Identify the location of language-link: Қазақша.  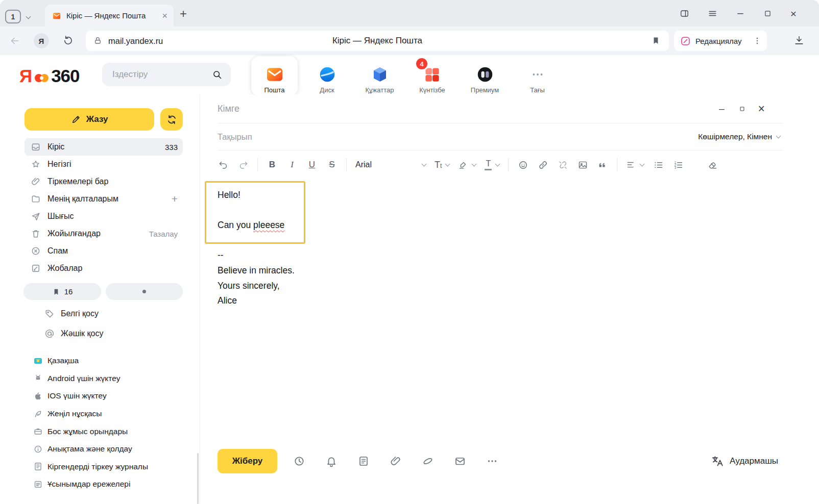
(91, 361).